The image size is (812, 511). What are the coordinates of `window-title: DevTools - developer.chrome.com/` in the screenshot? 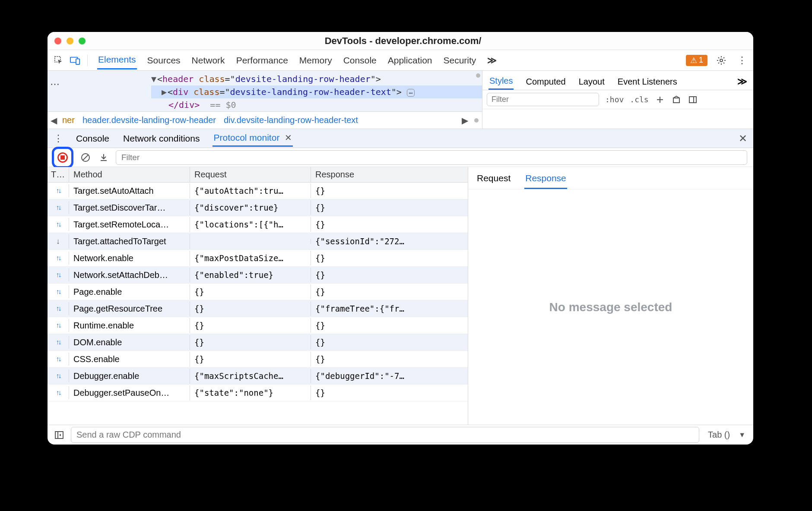 It's located at (403, 41).